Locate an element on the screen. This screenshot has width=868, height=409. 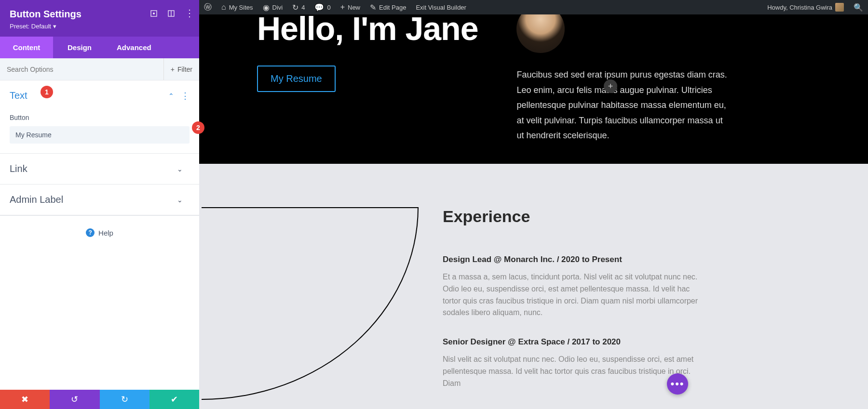
help-icon: ? is located at coordinates (90, 233).